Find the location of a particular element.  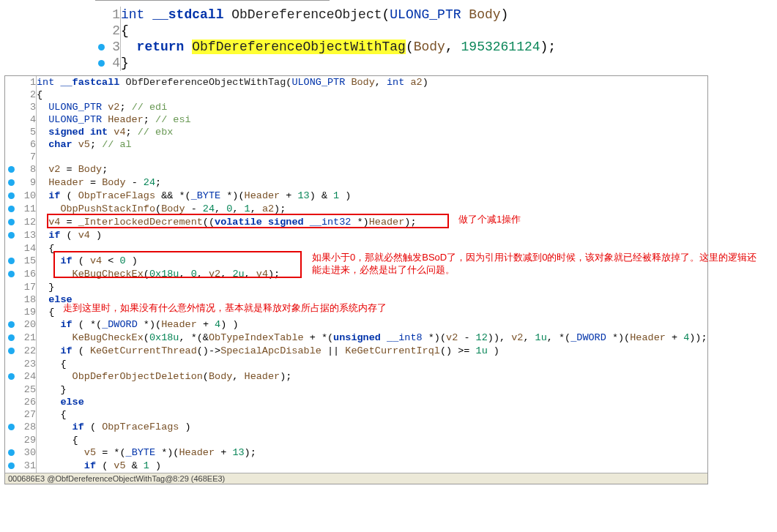

code-line: 7 is located at coordinates (356, 157).